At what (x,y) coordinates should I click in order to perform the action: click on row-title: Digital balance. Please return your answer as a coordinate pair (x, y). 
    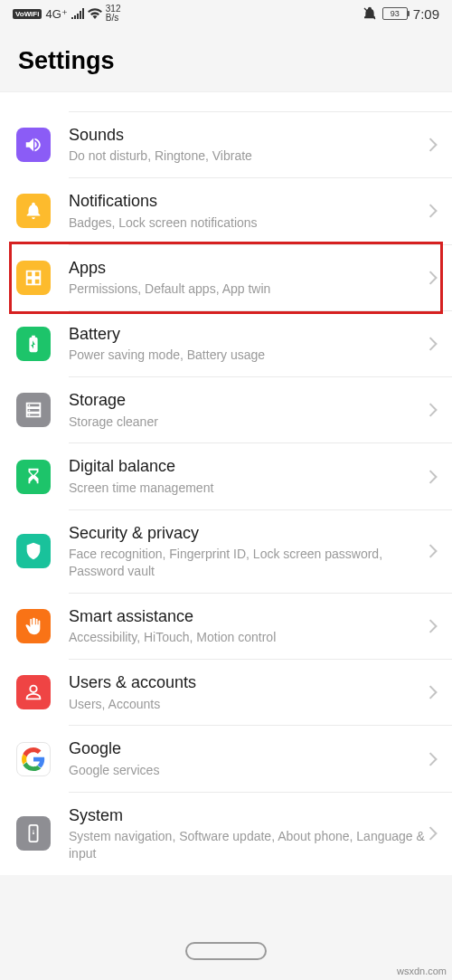
    Looking at the image, I should click on (249, 467).